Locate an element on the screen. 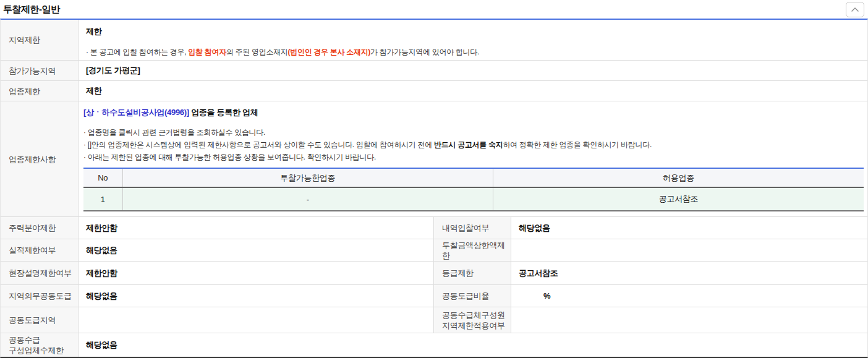  field-value: % is located at coordinates (689, 296).